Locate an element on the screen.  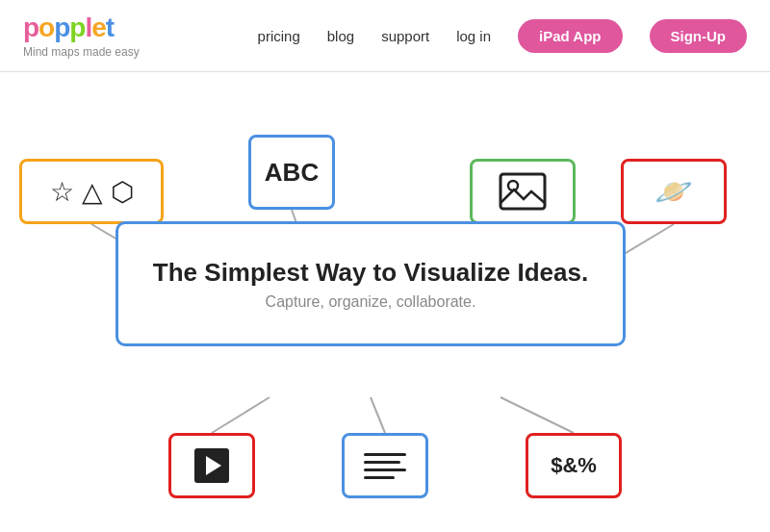
hero-title: The Simplest Way to Visualize Ideas. is located at coordinates (371, 273).